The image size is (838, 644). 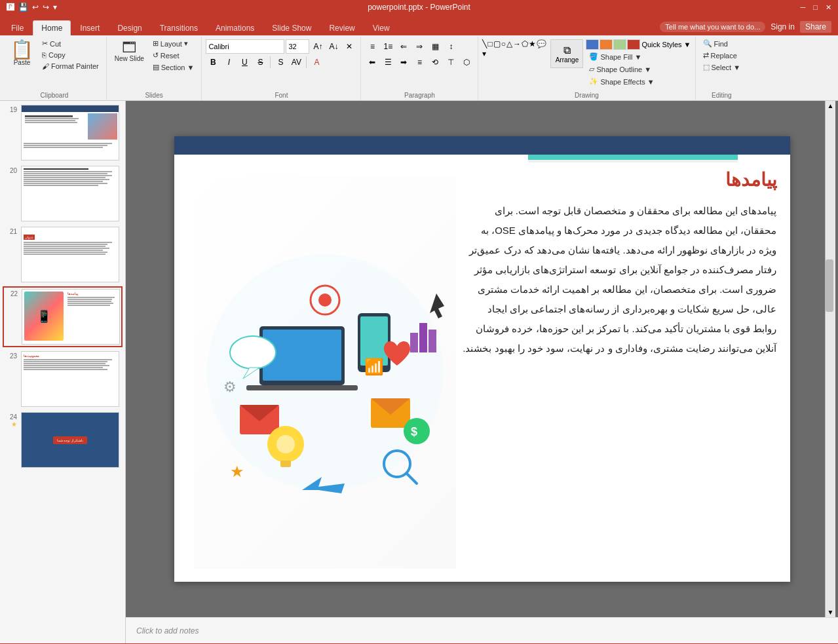 I want to click on tab-file: File, so click(x=17, y=28).